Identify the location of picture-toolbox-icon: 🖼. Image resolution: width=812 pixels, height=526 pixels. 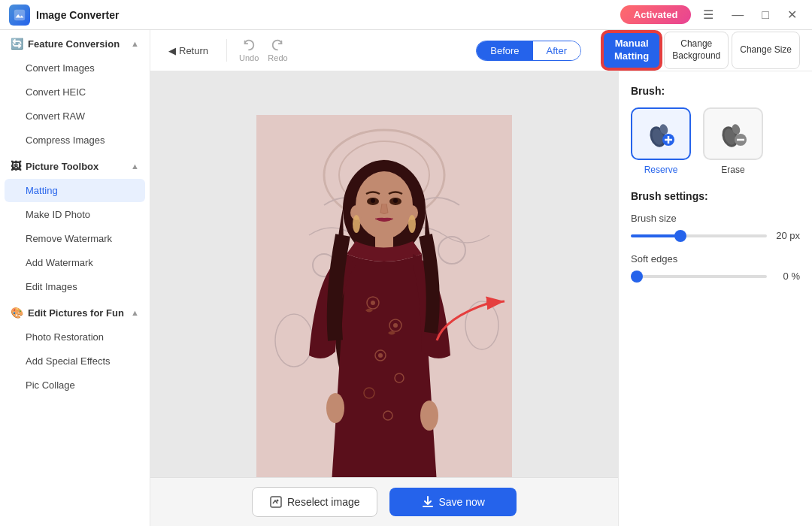
(16, 166).